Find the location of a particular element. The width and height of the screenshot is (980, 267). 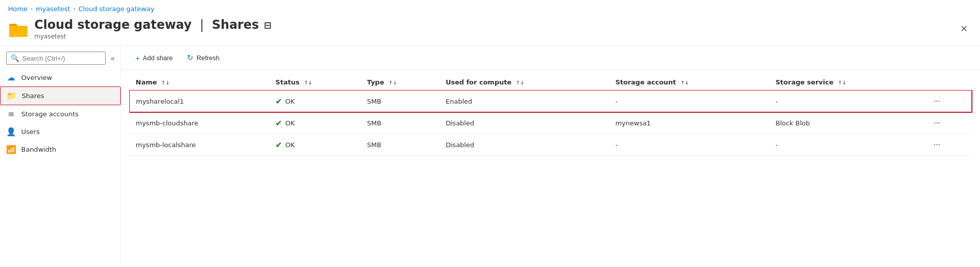

cloud-icon: ☁ is located at coordinates (11, 78).